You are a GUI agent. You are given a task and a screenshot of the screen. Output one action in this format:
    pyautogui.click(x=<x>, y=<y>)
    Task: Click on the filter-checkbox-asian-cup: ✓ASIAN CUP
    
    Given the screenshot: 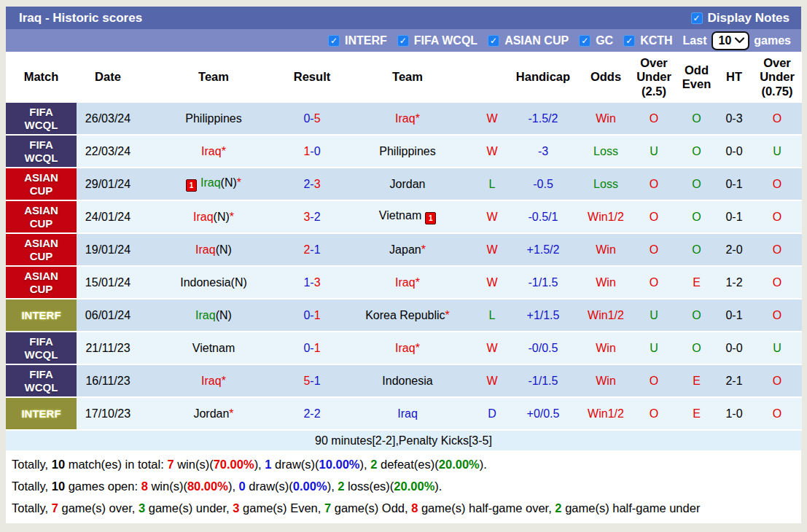 What is the action you would take?
    pyautogui.click(x=528, y=41)
    